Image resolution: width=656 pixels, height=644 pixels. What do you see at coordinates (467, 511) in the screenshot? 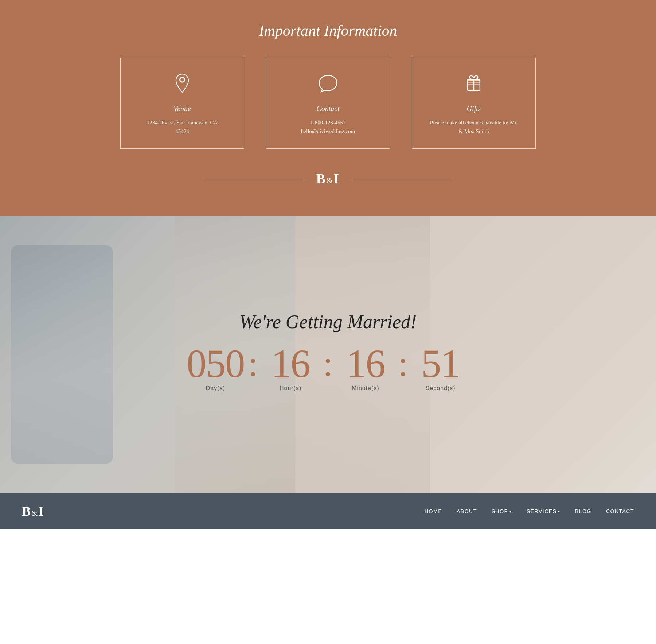
I see `nav-about: ABOUT` at bounding box center [467, 511].